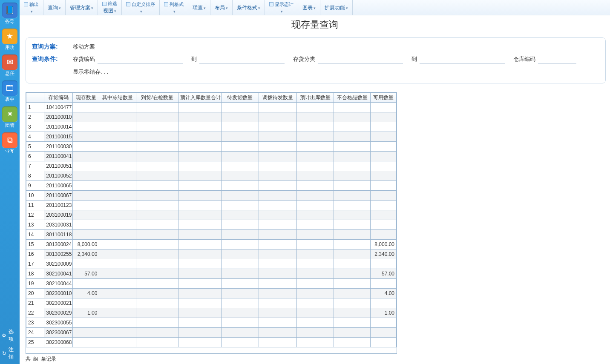  What do you see at coordinates (35, 107) in the screenshot?
I see `row-number: 1` at bounding box center [35, 107].